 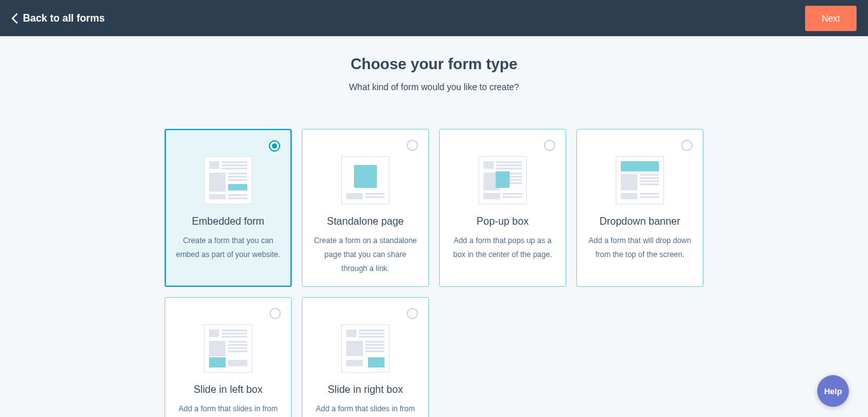 I want to click on card-title: Dropdown banner, so click(x=640, y=222).